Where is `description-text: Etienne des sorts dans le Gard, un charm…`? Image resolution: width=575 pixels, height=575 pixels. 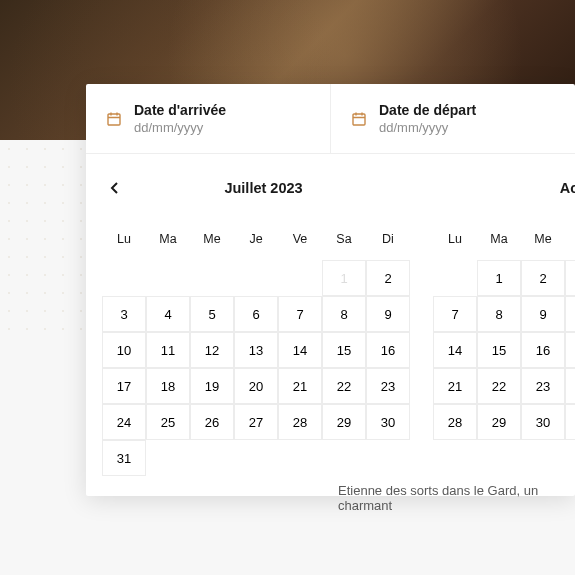
description-text: Etienne des sorts dans le Gard, un charm… is located at coordinates (456, 498).